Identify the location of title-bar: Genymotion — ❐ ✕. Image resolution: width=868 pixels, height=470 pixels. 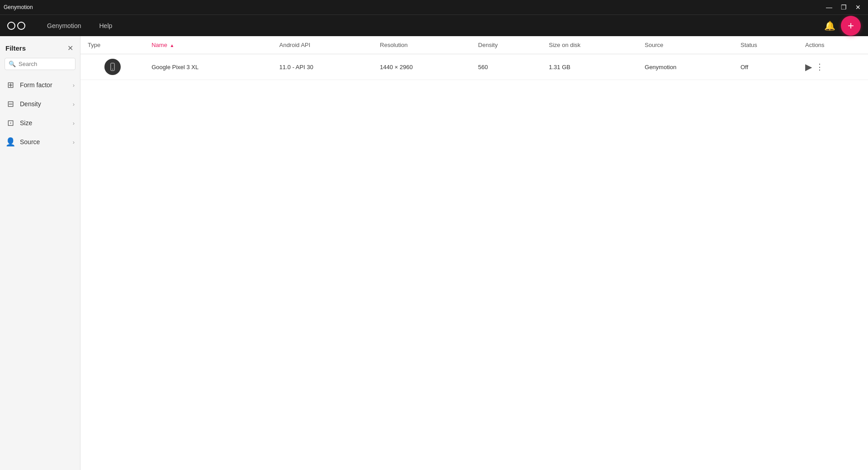
(434, 7).